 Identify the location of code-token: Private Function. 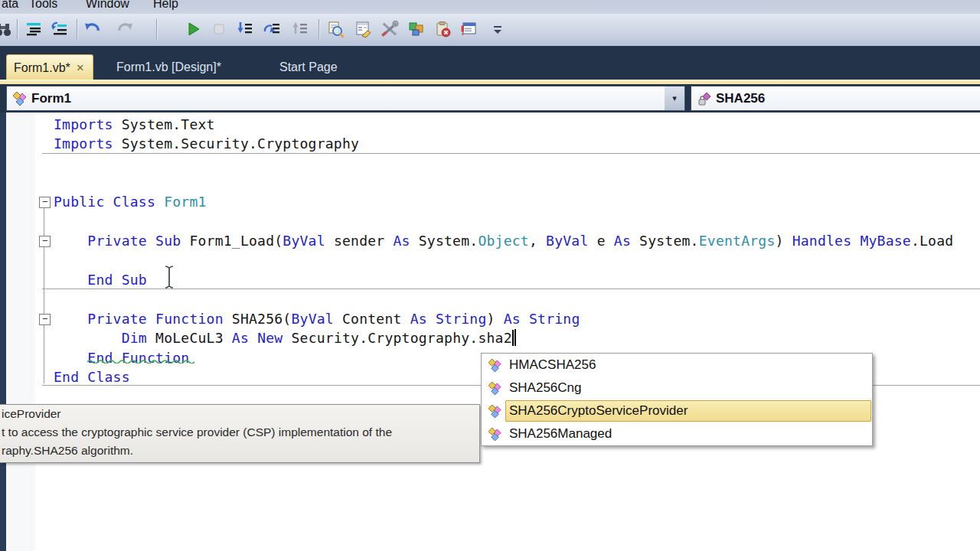
(139, 318).